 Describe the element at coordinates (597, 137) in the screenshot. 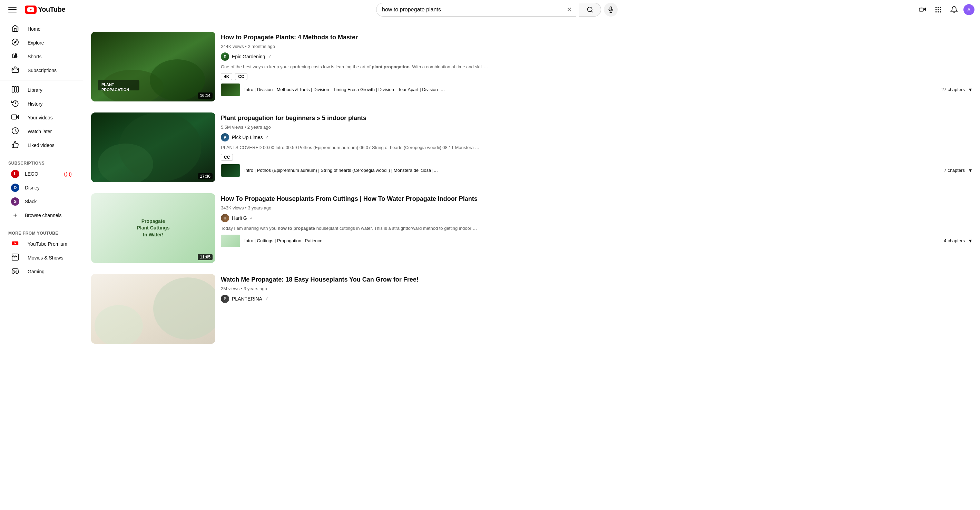

I see `channel-row-2: P Pick Up Limes ✓` at that location.